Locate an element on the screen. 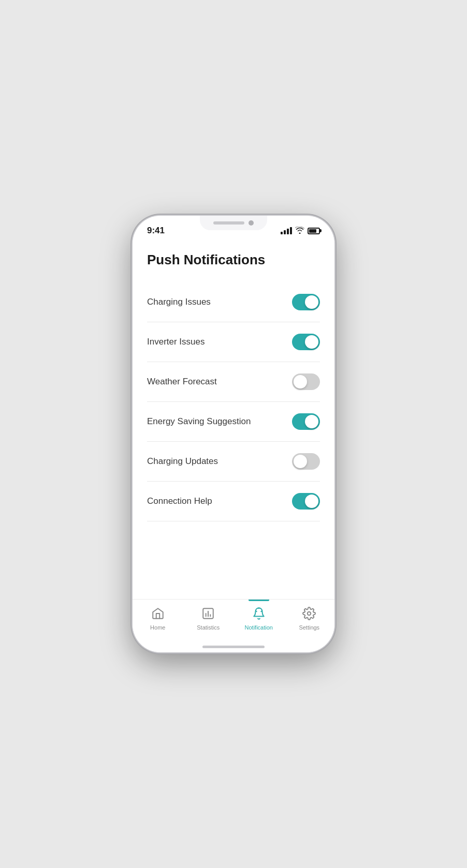  battery-icon is located at coordinates (314, 231).